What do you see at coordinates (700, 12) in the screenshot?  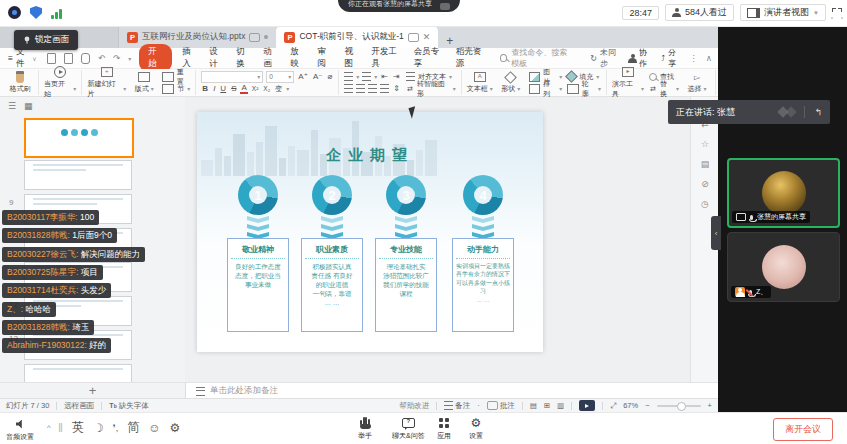 I see `viewers-count: 584人看过` at bounding box center [700, 12].